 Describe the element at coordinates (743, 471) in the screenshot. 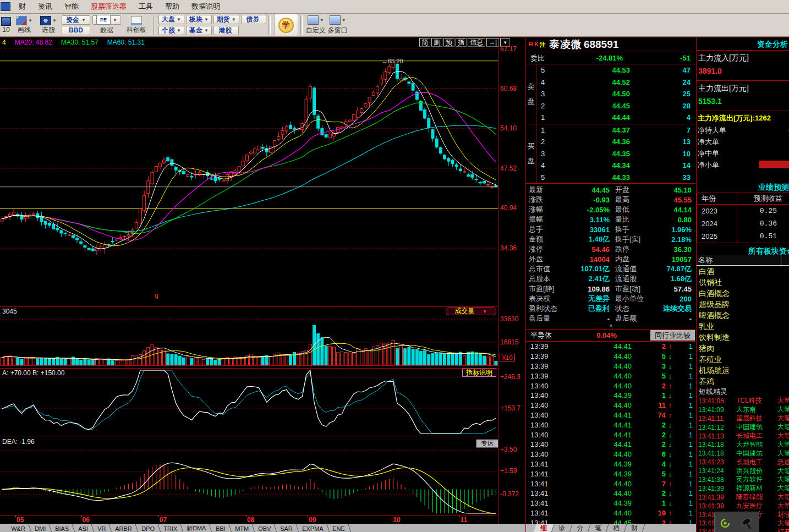

I see `alert-row: 13:41:24洪兴股份大笔` at that location.